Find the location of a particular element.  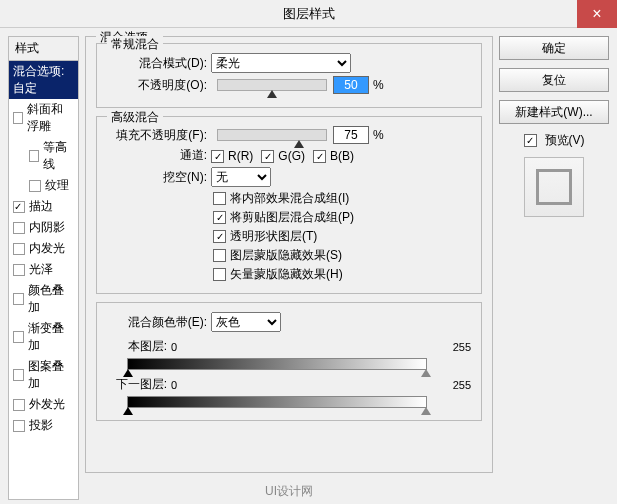

normal-blend-legend: 常规混合 is located at coordinates (135, 44).